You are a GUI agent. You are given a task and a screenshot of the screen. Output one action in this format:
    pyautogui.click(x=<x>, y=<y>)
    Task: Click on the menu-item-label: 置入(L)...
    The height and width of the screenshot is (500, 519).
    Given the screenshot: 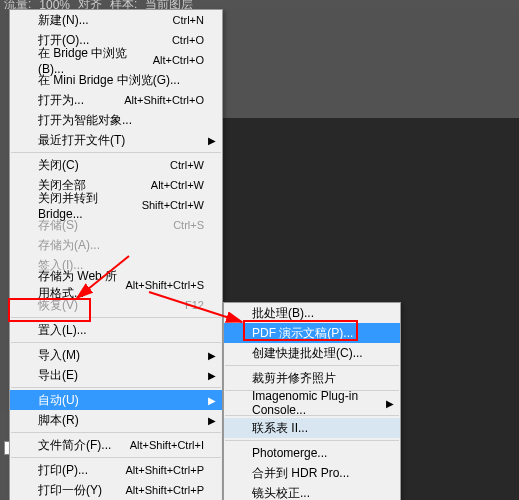 What is the action you would take?
    pyautogui.click(x=121, y=330)
    